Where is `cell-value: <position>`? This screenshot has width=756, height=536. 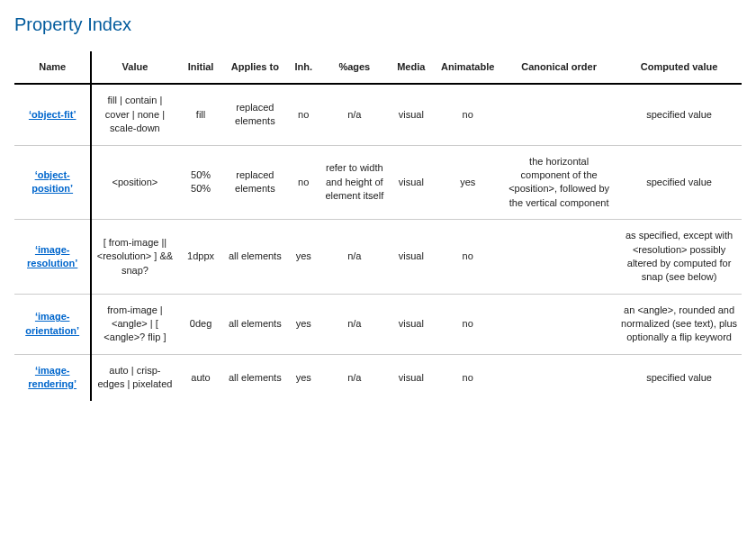
cell-value: <position> is located at coordinates (134, 182).